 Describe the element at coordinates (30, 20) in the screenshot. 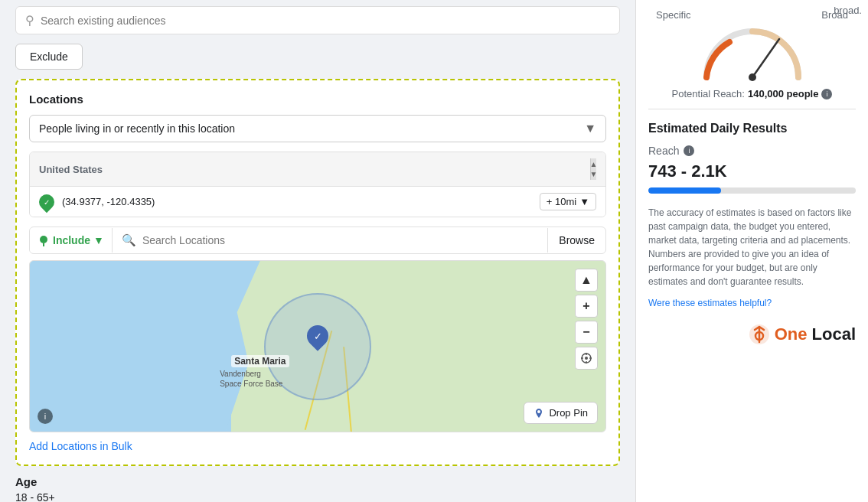

I see `search-icon: ⚲` at that location.